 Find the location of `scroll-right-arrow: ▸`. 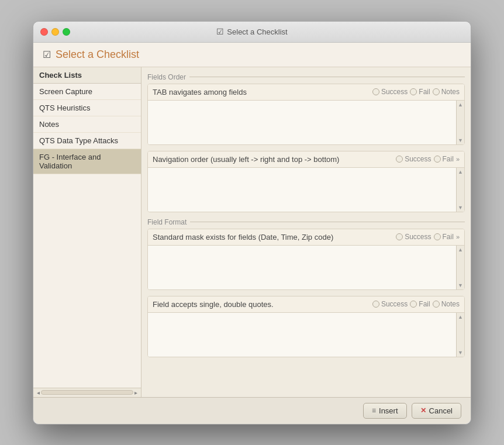

scroll-right-arrow: ▸ is located at coordinates (136, 393).